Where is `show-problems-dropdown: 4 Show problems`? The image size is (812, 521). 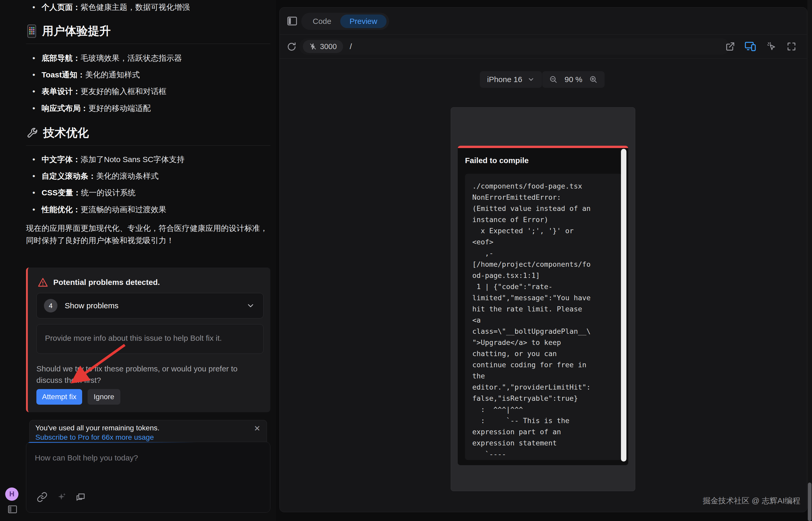
show-problems-dropdown: 4 Show problems is located at coordinates (150, 306).